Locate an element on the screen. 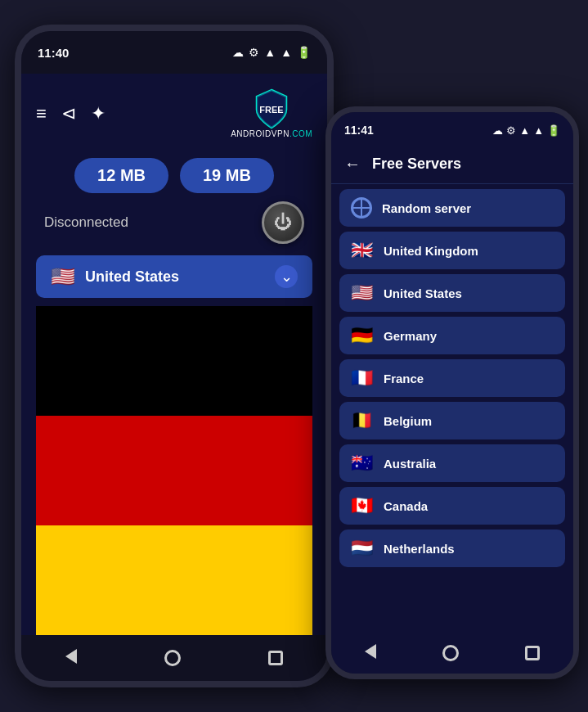  server-item-us: 🇺🇸 United States is located at coordinates (452, 293).